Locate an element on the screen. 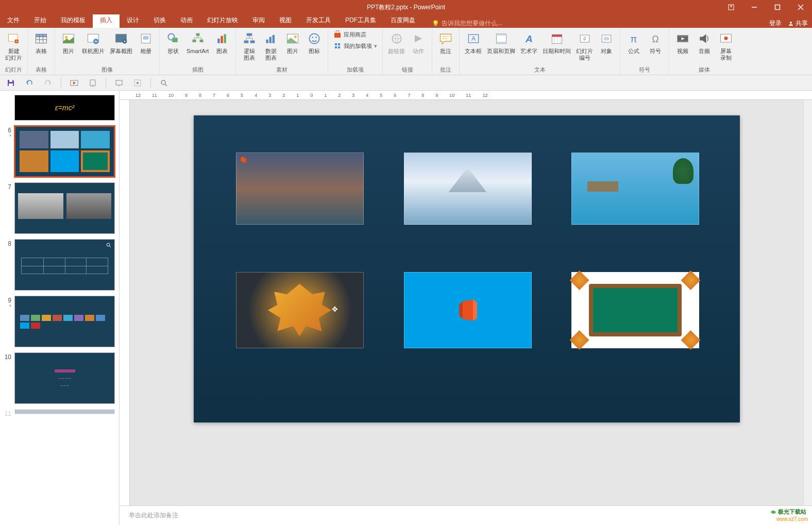 Image resolution: width=812 pixels, height=525 pixels. action-button: 动作 is located at coordinates (418, 42).